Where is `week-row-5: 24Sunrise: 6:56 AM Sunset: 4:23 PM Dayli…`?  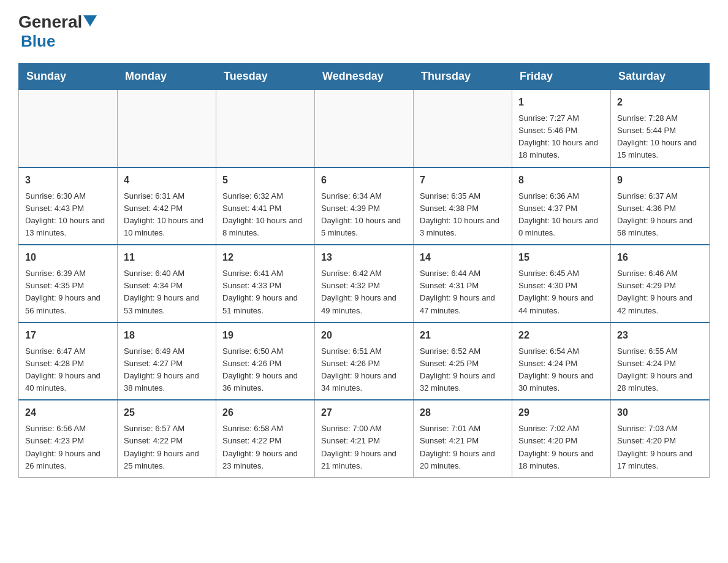
week-row-5: 24Sunrise: 6:56 AM Sunset: 4:23 PM Dayli… is located at coordinates (364, 439).